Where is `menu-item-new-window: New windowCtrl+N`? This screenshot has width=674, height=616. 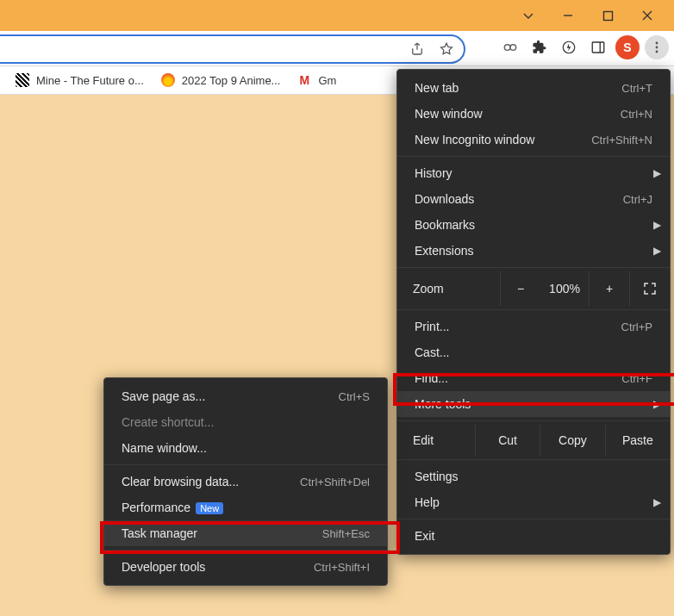
menu-item-new-window: New windowCtrl+N is located at coordinates (534, 114).